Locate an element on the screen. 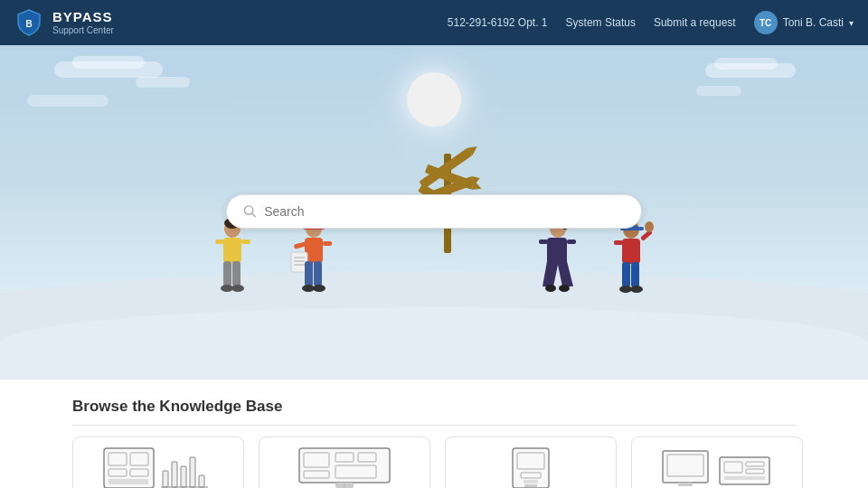 The image size is (868, 488). main-header: B BYPASS Support Center 512-291-6192 Opt… is located at coordinates (434, 23).